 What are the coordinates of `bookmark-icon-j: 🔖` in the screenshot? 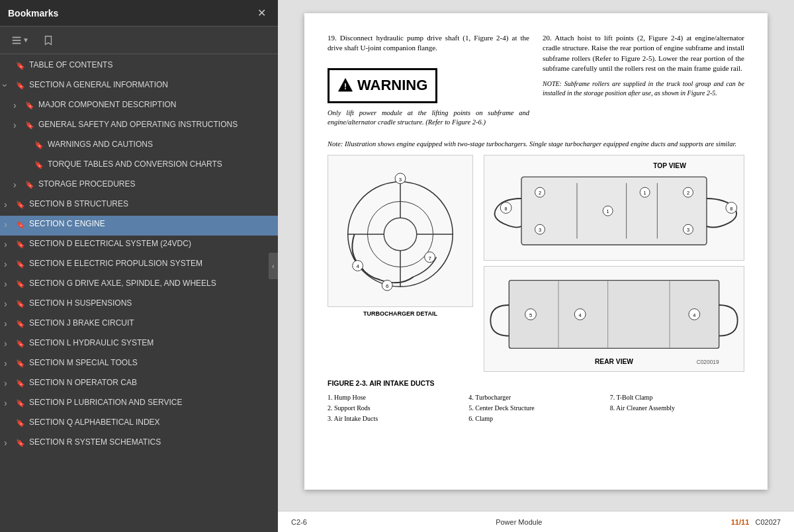 It's located at (21, 324).